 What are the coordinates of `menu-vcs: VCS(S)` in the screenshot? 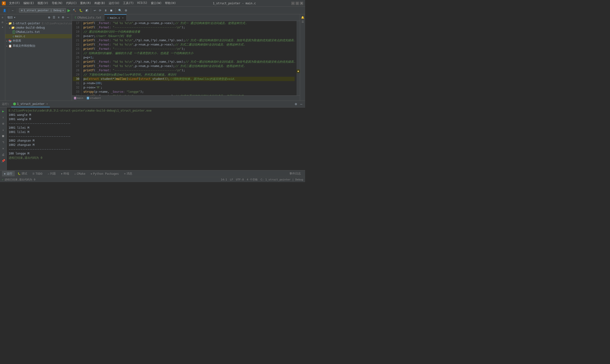 It's located at (142, 3).